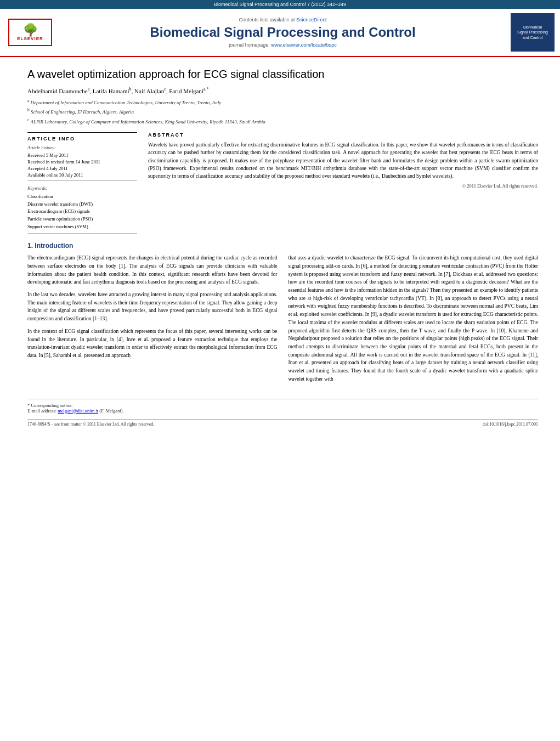 This screenshot has width=560, height=741. What do you see at coordinates (343, 183) in the screenshot?
I see `abstract-col: ABSTRACT Wavelets have proved particular…` at bounding box center [343, 183].